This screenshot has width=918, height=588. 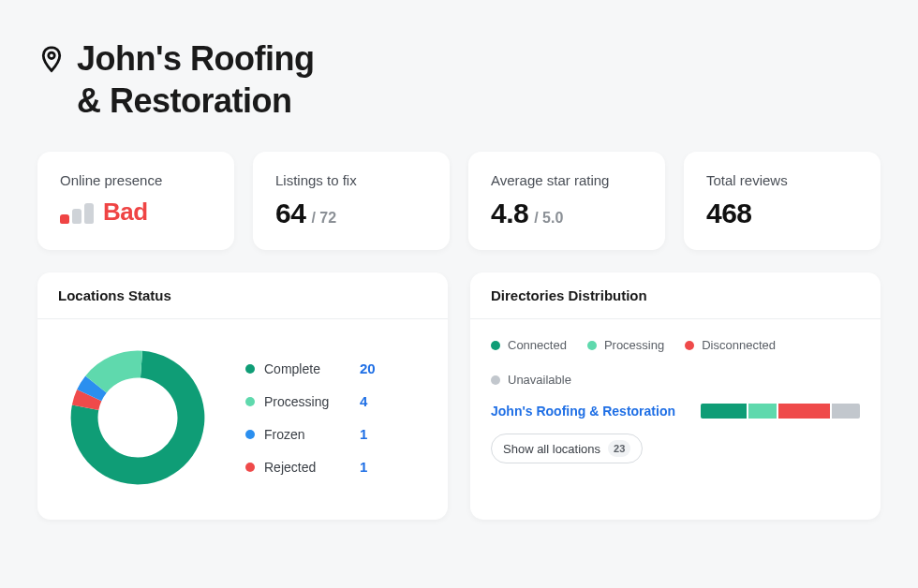 What do you see at coordinates (540, 380) in the screenshot?
I see `legend-label: Unavailable` at bounding box center [540, 380].